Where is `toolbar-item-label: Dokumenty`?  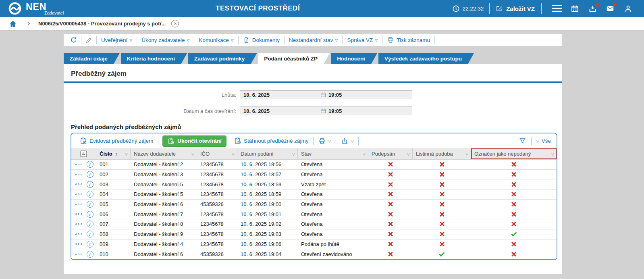
toolbar-item-label: Dokumenty is located at coordinates (266, 40).